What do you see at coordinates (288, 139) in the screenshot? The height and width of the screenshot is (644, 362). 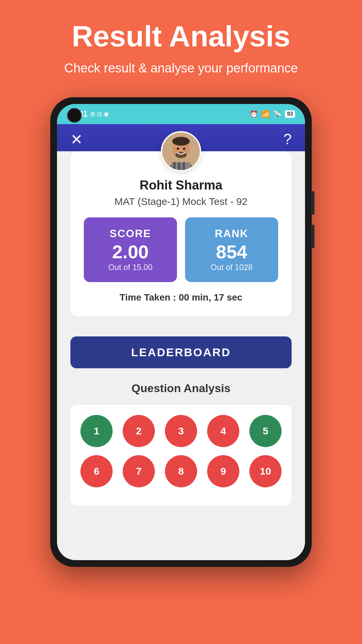 I see `help-button: ?` at bounding box center [288, 139].